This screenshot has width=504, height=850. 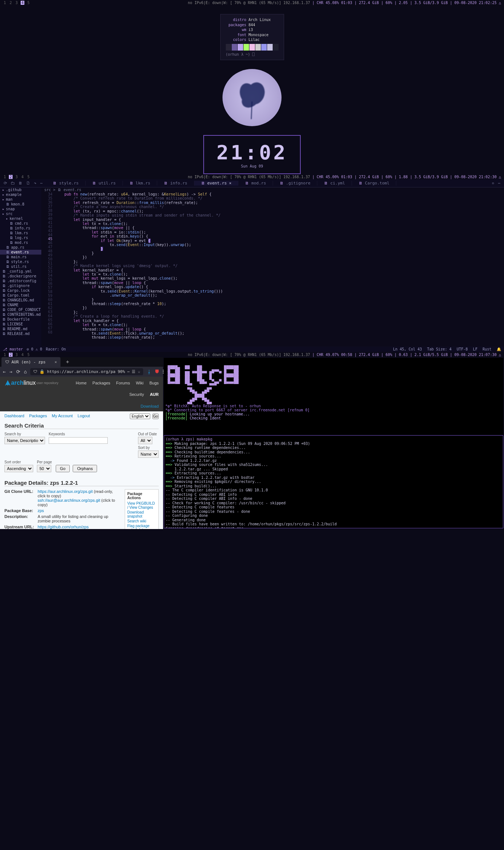 What do you see at coordinates (21, 334) in the screenshot?
I see `file-item: 🗎 RELEASE.md` at bounding box center [21, 334].